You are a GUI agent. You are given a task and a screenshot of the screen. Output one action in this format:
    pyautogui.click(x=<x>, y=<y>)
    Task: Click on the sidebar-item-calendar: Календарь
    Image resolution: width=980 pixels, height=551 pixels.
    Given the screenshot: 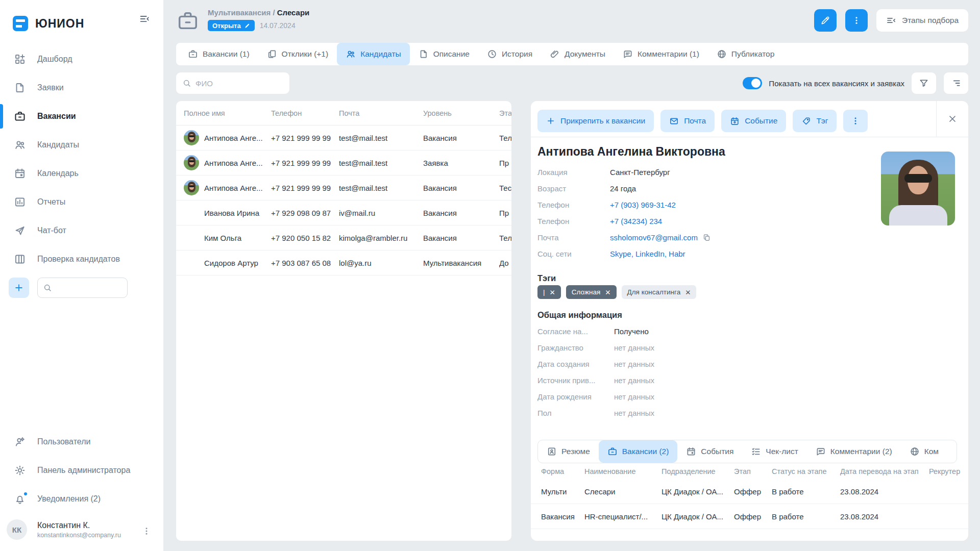 What is the action you would take?
    pyautogui.click(x=82, y=173)
    